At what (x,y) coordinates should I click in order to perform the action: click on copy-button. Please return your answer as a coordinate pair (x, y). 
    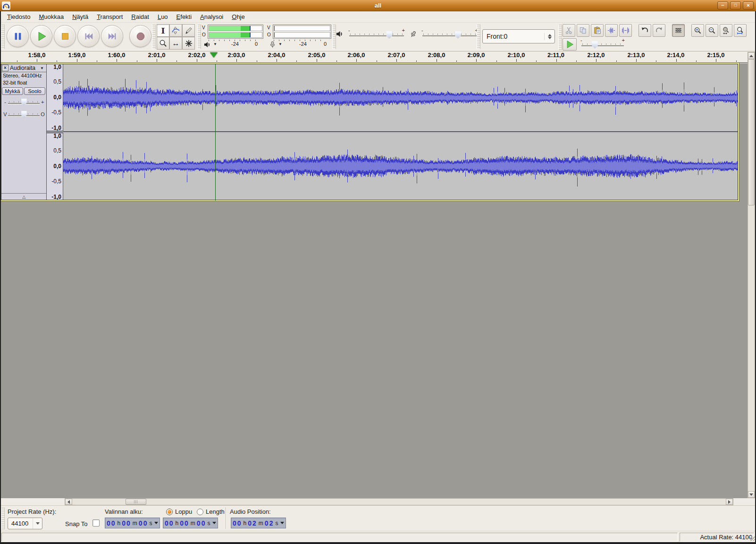
    Looking at the image, I should click on (583, 30).